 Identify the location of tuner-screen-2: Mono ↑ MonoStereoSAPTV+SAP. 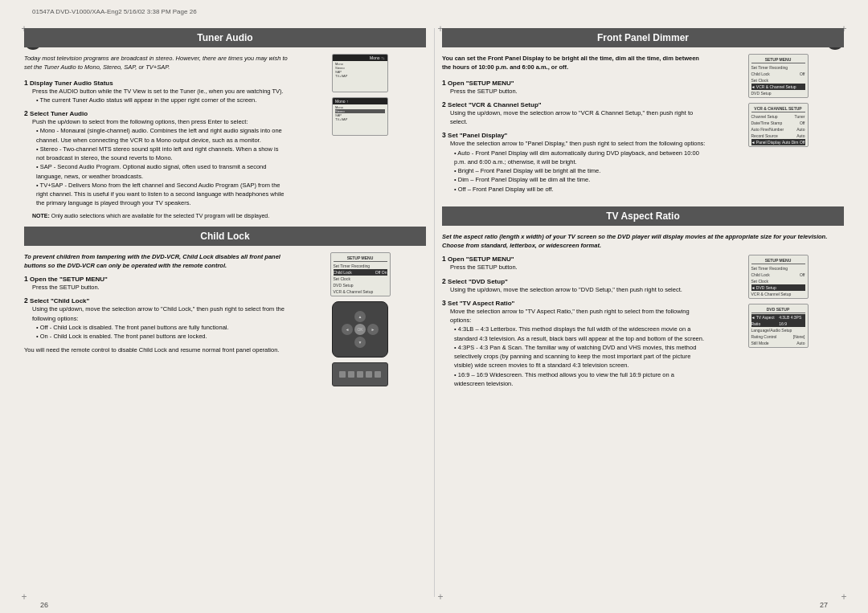
(360, 116).